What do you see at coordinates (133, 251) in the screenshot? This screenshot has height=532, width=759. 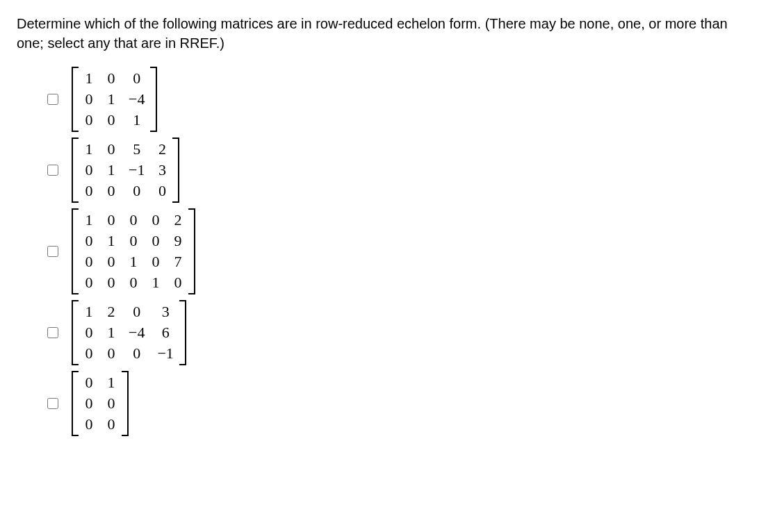 I see `matrix-3: 10002 01009 00107 00010` at bounding box center [133, 251].